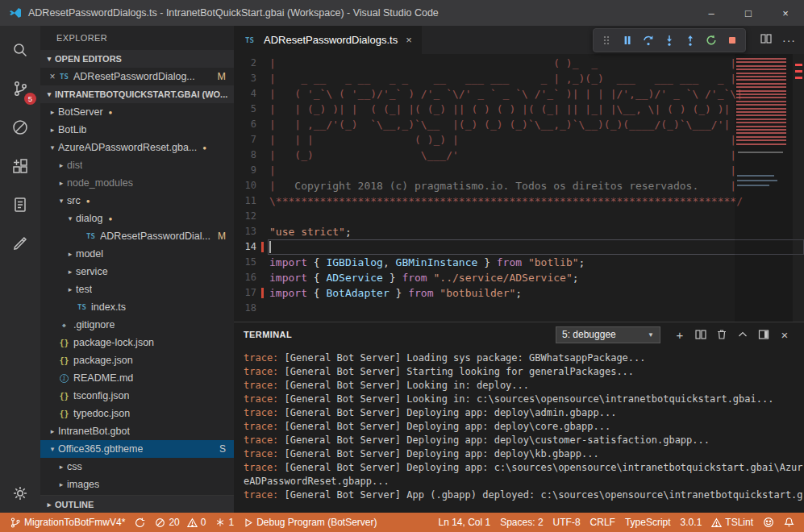 The image size is (804, 532). What do you see at coordinates (519, 171) in the screenshot?
I see `code-line-9: 9| |` at bounding box center [519, 171].